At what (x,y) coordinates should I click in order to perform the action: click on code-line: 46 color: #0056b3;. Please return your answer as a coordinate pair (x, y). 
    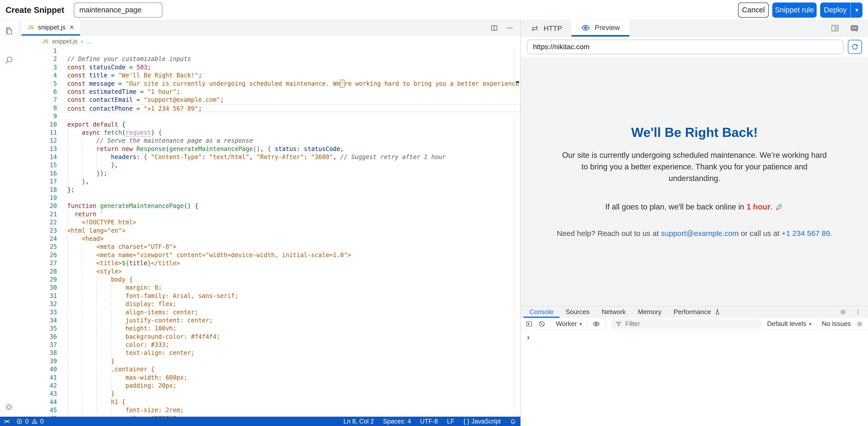
    Looking at the image, I should click on (269, 416).